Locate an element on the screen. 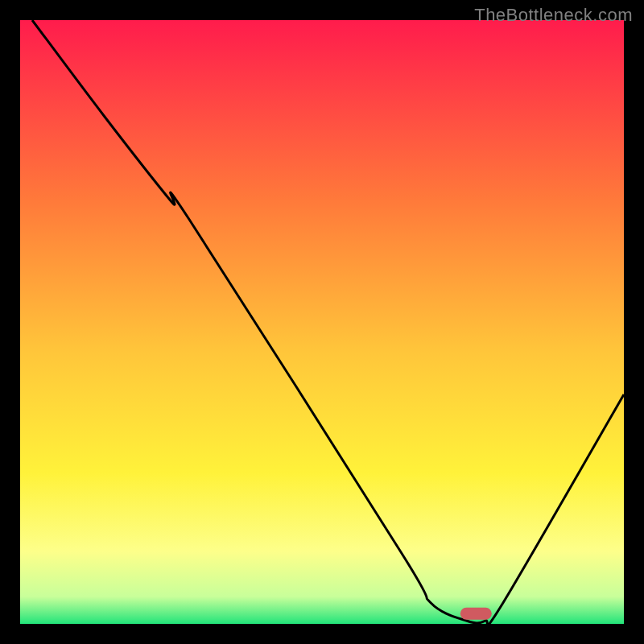 This screenshot has height=644, width=644. watermark-label: TheBottleneck.com is located at coordinates (554, 15).